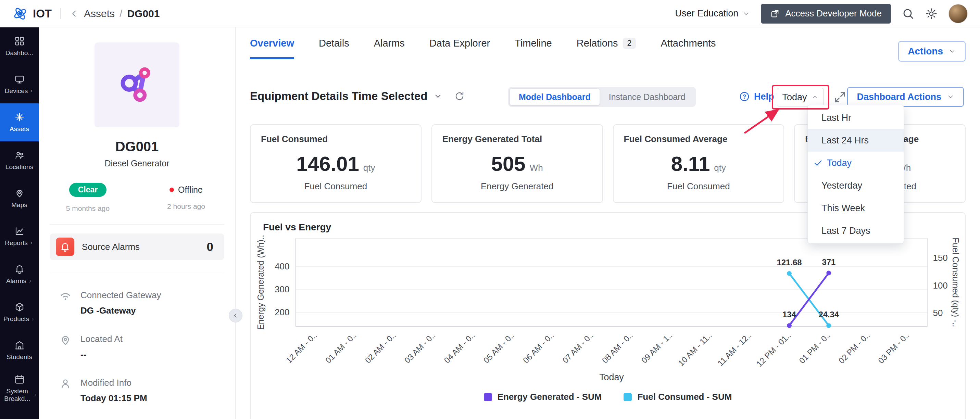 Image resolution: width=980 pixels, height=419 pixels. What do you see at coordinates (19, 313) in the screenshot?
I see `sidebar-item-products: Products` at bounding box center [19, 313].